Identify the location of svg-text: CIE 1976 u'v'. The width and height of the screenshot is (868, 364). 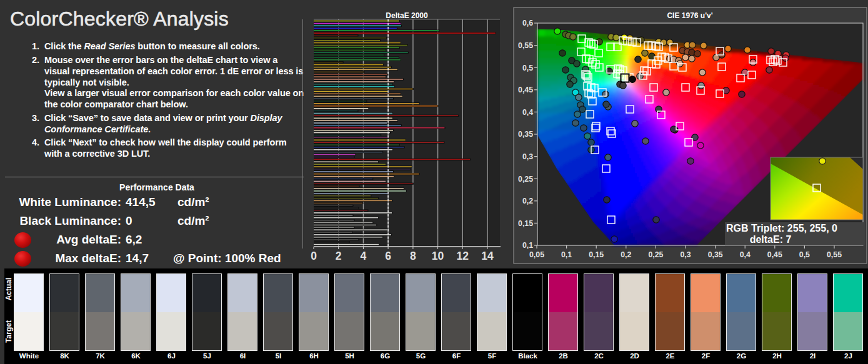
(690, 16).